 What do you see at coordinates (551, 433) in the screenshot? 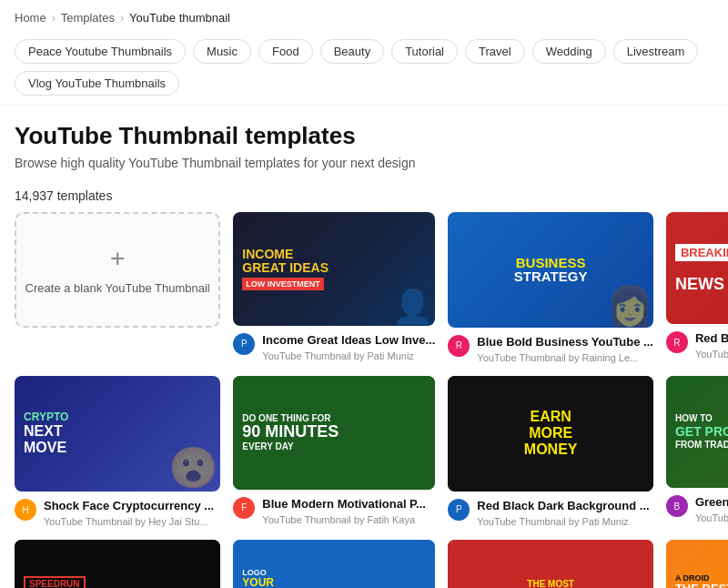
I see `template-thumb-6: EARNMOREMONEY` at bounding box center [551, 433].